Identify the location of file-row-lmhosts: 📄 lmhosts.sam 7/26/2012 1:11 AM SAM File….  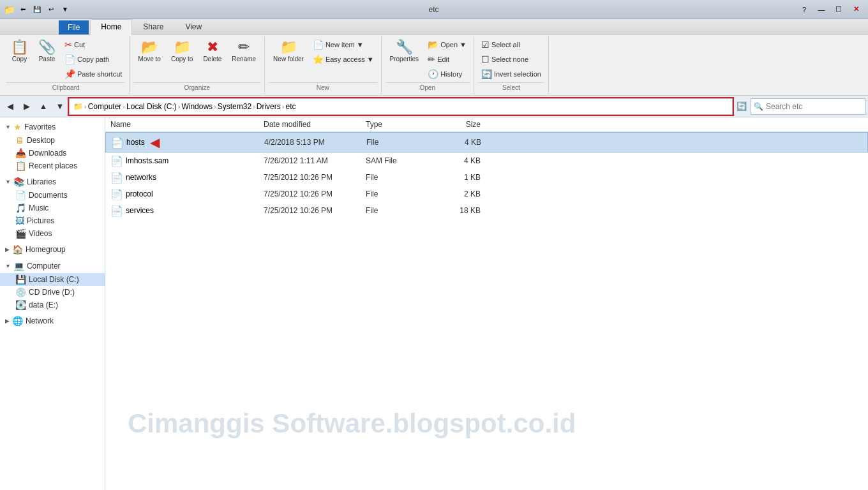
(486, 161).